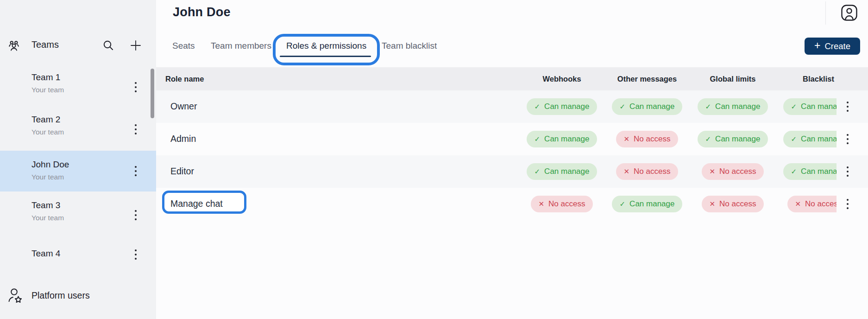  I want to click on row-content: Editor ✓Can manage ✕No access ✕No access…, so click(497, 172).